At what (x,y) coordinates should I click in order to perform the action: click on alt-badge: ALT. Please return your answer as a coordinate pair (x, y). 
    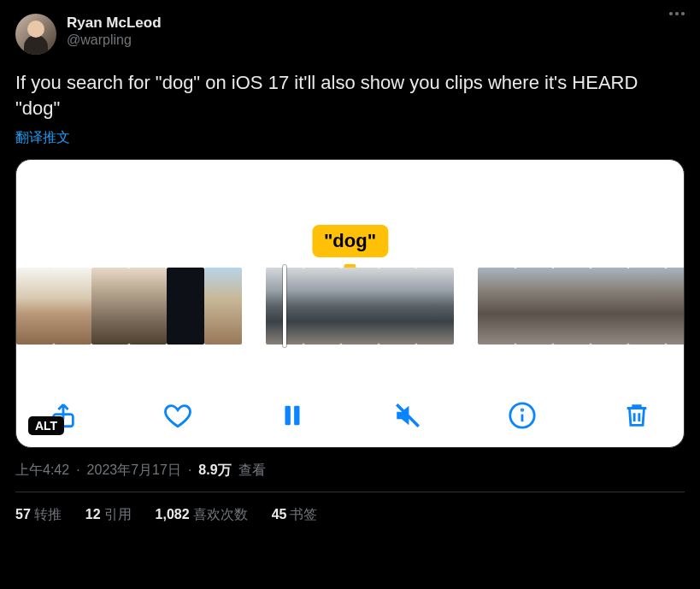
    Looking at the image, I should click on (46, 426).